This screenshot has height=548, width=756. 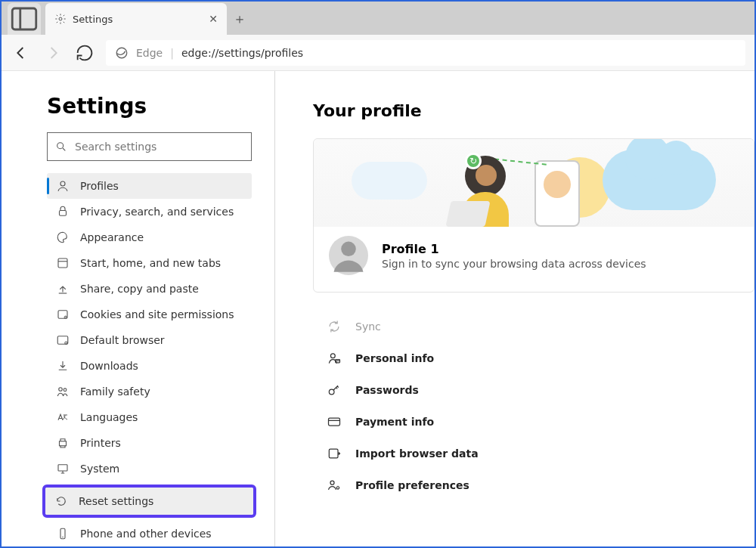 What do you see at coordinates (63, 314) in the screenshot?
I see `cookie-icon` at bounding box center [63, 314].